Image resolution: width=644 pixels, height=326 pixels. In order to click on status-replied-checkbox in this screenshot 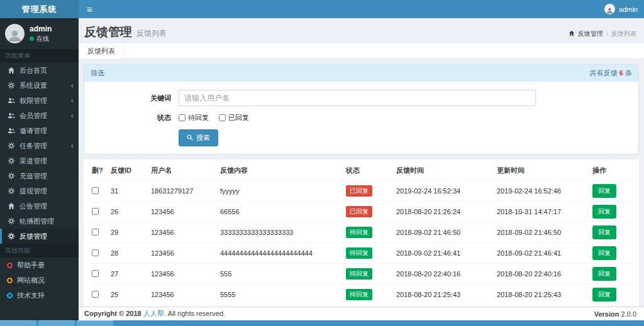, I will do `click(223, 118)`.